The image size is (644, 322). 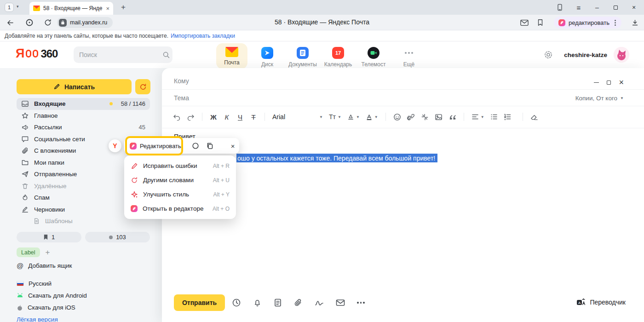 What do you see at coordinates (411, 117) in the screenshot?
I see `link-icon` at bounding box center [411, 117].